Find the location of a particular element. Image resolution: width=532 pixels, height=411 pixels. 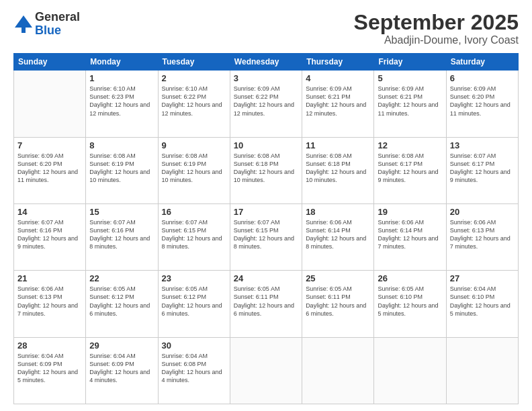

calendar-day-25: 25Sunrise: 6:05 AM Sunset: 6:11 PM Dayli… is located at coordinates (339, 304).